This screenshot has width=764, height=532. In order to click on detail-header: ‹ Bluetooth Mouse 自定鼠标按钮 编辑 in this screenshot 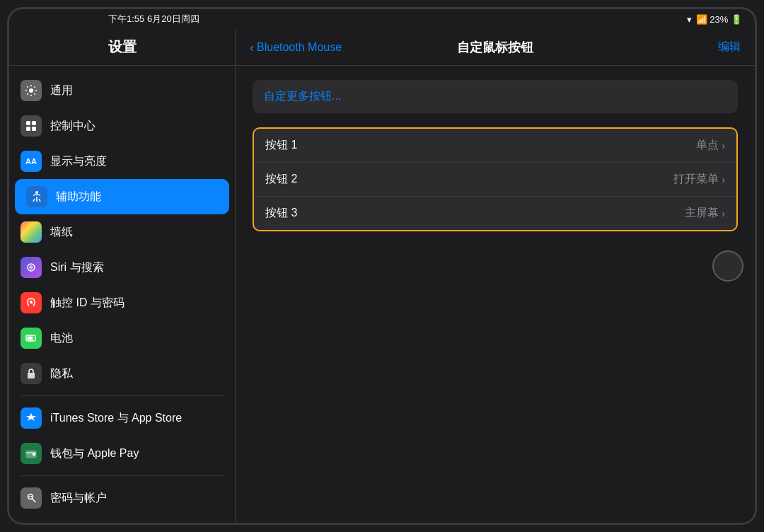, I will do `click(495, 47)`.